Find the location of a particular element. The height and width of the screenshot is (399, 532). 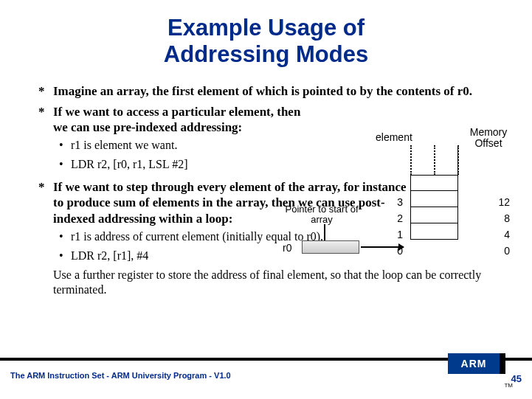

array-table is located at coordinates (434, 192).